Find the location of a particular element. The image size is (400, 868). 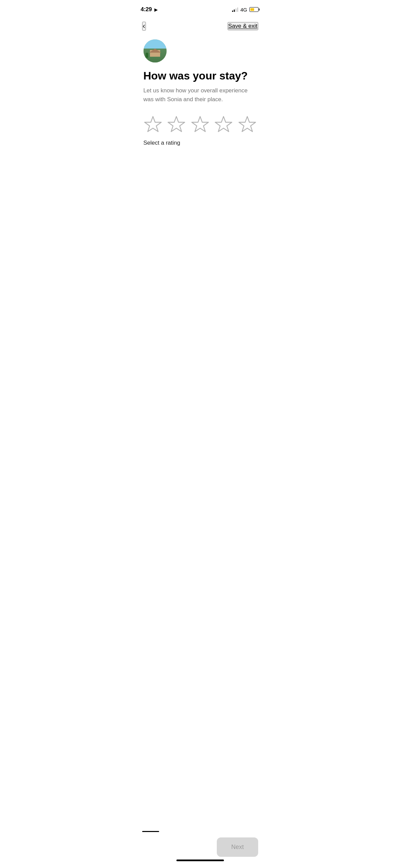

status-right: 4G is located at coordinates (246, 10).